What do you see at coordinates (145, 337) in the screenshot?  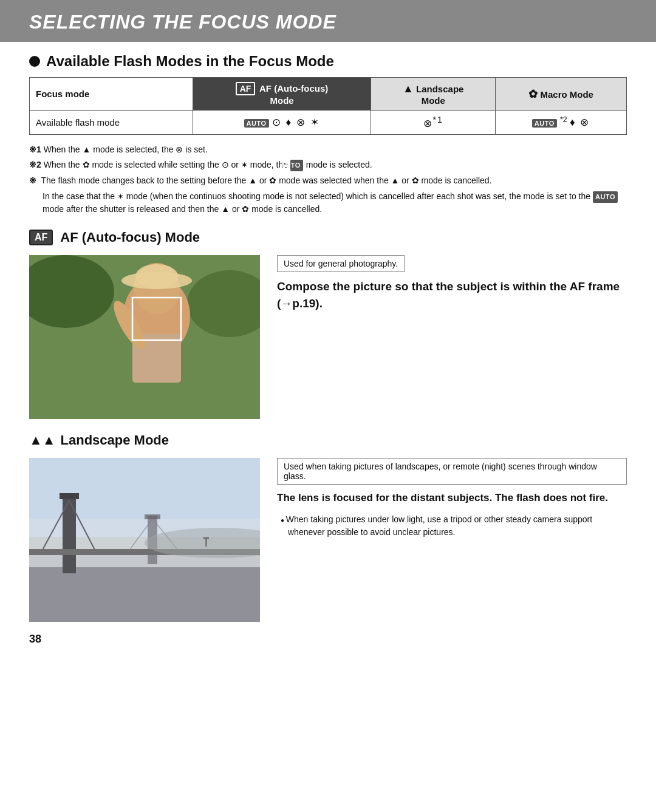 I see `af-photo-box` at bounding box center [145, 337].